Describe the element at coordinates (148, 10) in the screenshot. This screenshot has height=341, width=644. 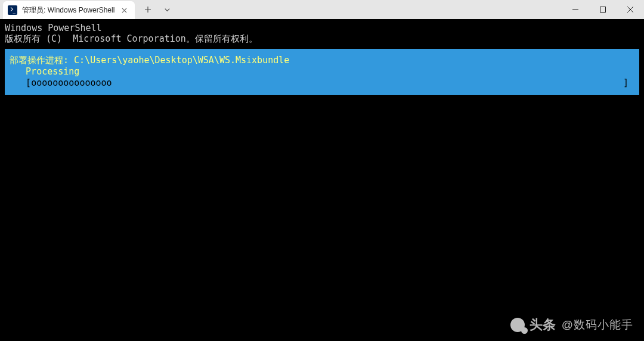
I see `new-tab-button` at that location.